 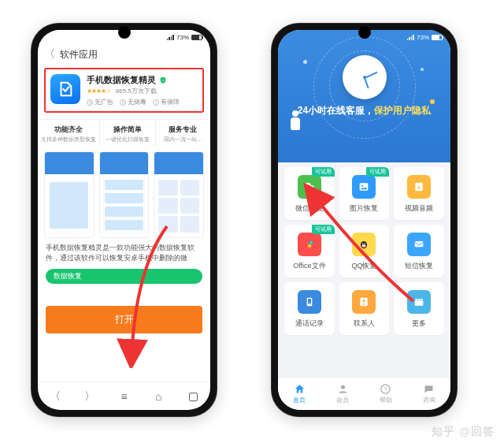 What do you see at coordinates (98, 91) in the screenshot?
I see `rating-stars: ★★★★☆` at bounding box center [98, 91].